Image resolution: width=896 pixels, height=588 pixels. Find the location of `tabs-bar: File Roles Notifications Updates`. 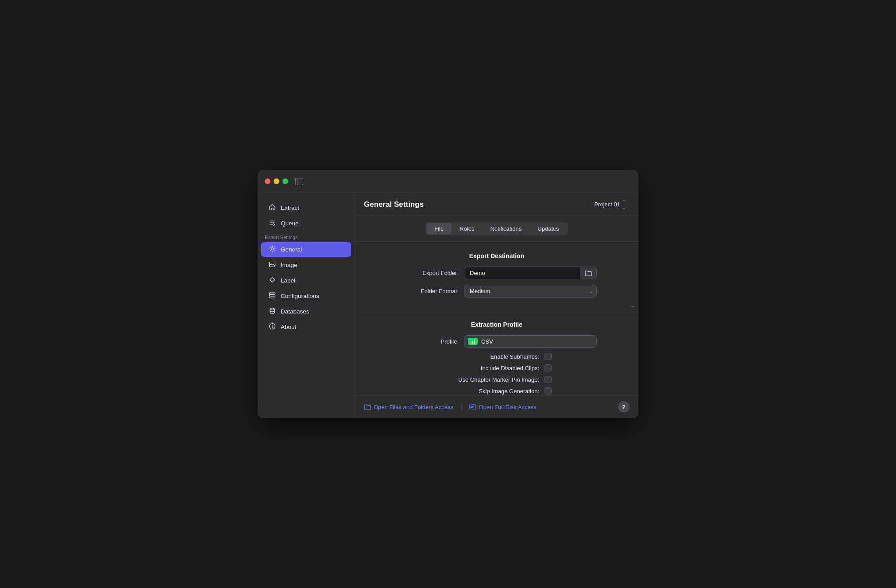

tabs-bar: File Roles Notifications Updates is located at coordinates (497, 229).